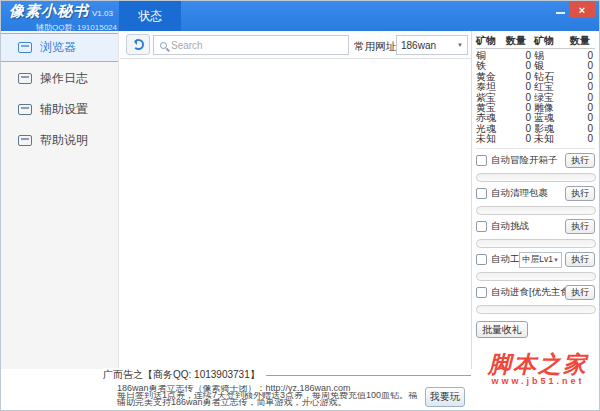 This screenshot has width=600, height=411. Describe the element at coordinates (528, 226) in the screenshot. I see `task-label: 自动挑战` at that location.